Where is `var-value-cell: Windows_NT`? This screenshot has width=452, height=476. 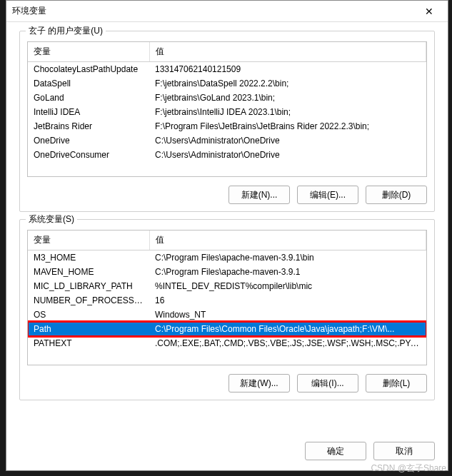
var-value-cell: Windows_NT is located at coordinates (288, 315).